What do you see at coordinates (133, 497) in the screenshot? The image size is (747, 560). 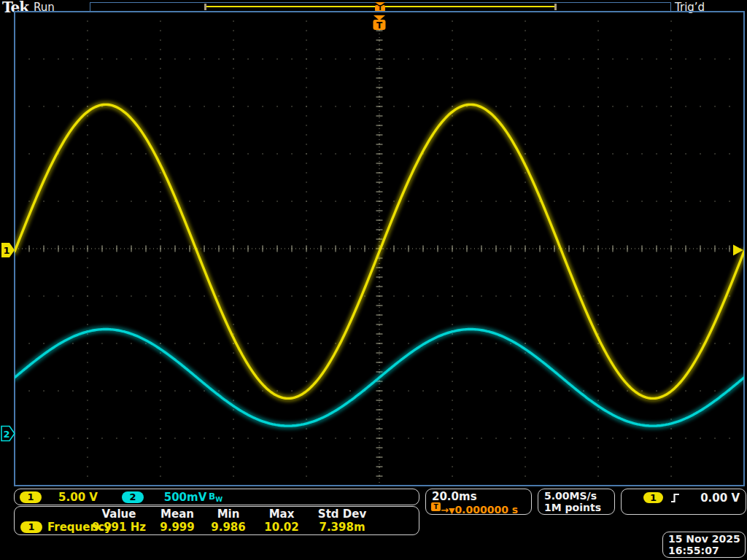 I see `ch2-badge: 2` at bounding box center [133, 497].